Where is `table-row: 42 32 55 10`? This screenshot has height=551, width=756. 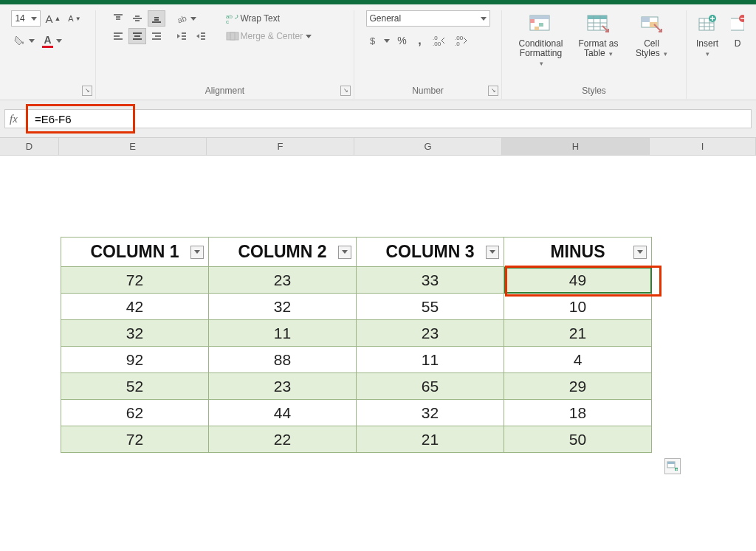
table-row: 42 32 55 10 is located at coordinates (357, 307).